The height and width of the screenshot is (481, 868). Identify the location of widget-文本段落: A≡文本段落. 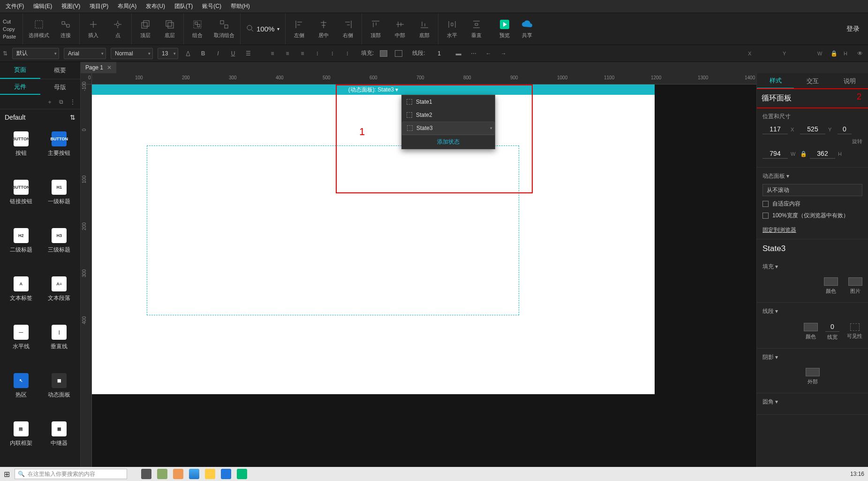
(60, 296).